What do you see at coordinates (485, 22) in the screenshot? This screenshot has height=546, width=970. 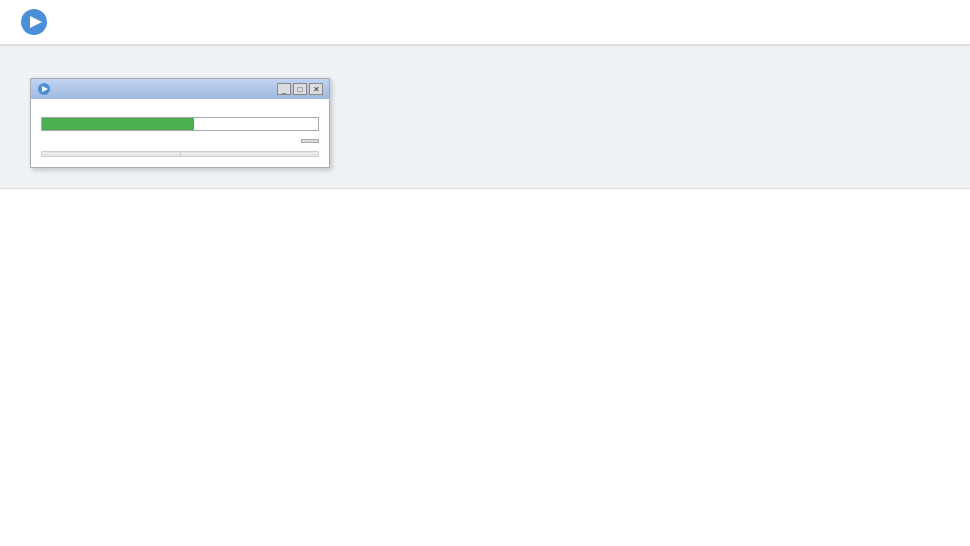 I see `header` at bounding box center [485, 22].